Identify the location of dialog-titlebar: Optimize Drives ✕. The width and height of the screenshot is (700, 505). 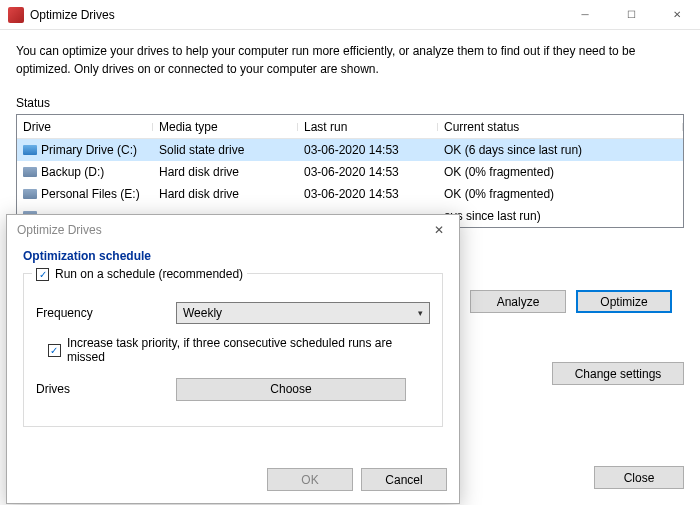
(233, 230).